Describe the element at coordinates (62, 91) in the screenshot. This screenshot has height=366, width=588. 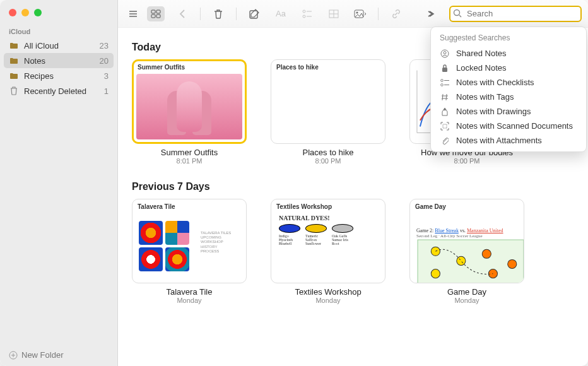
I see `sidebar-item-label: Recently Deleted` at that location.